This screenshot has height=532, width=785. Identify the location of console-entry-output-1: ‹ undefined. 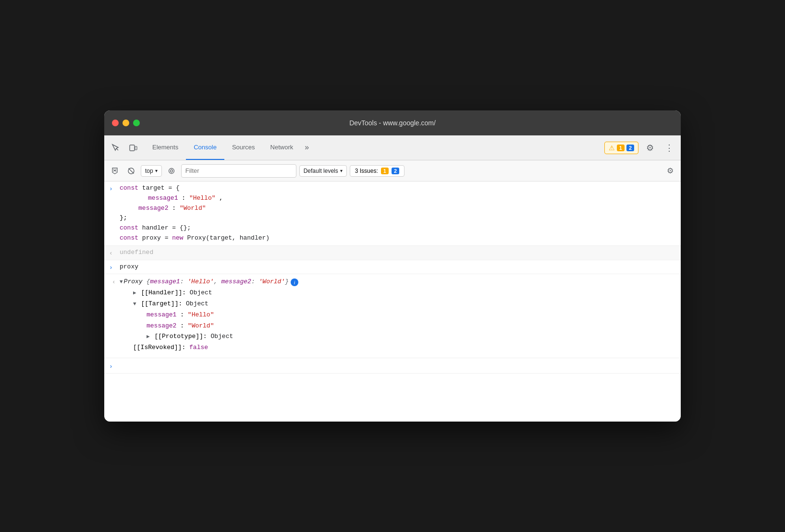
(392, 253).